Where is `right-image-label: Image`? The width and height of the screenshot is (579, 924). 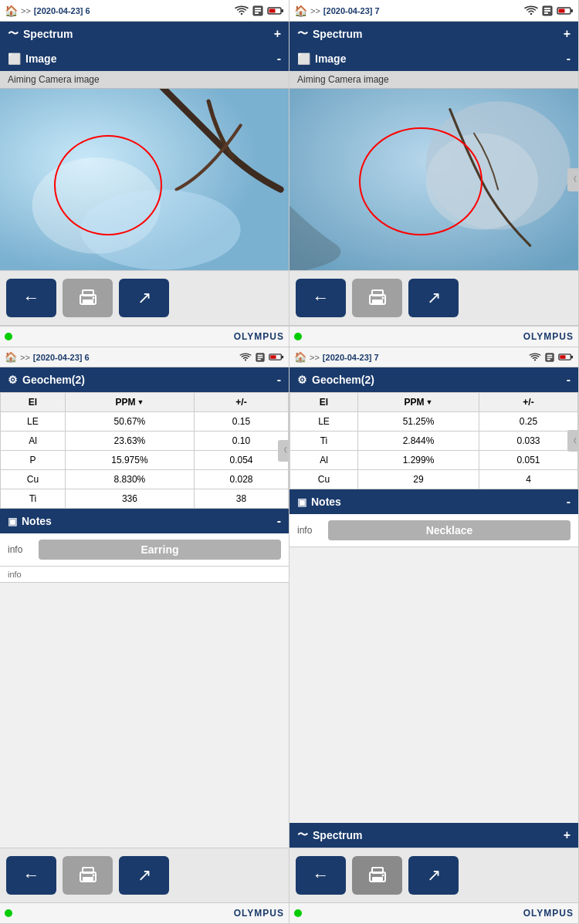
right-image-label: Image is located at coordinates (330, 59).